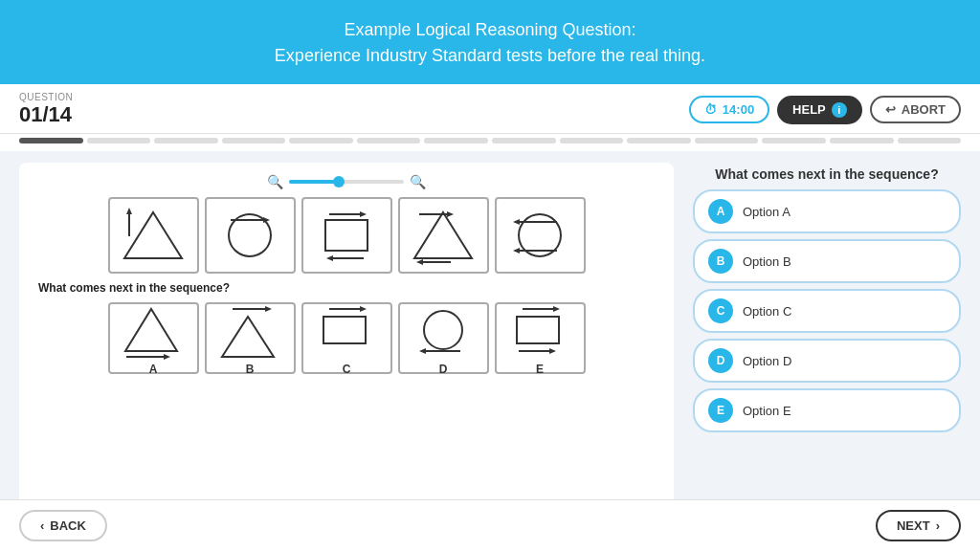 The image size is (980, 551). I want to click on option-label-c: Option C, so click(768, 312).